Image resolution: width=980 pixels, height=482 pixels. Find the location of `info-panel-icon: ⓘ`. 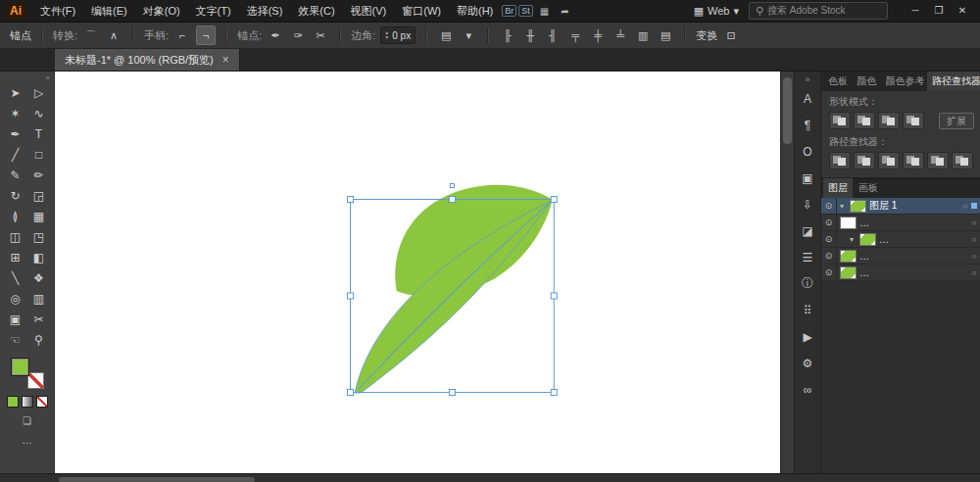

info-panel-icon: ⓘ is located at coordinates (808, 284).